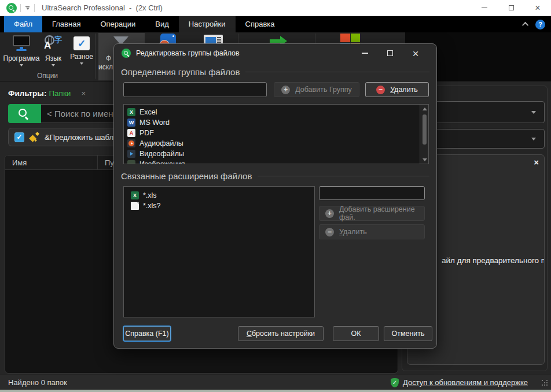 This screenshot has width=551, height=392. I want to click on scroll-up-button, so click(425, 109).